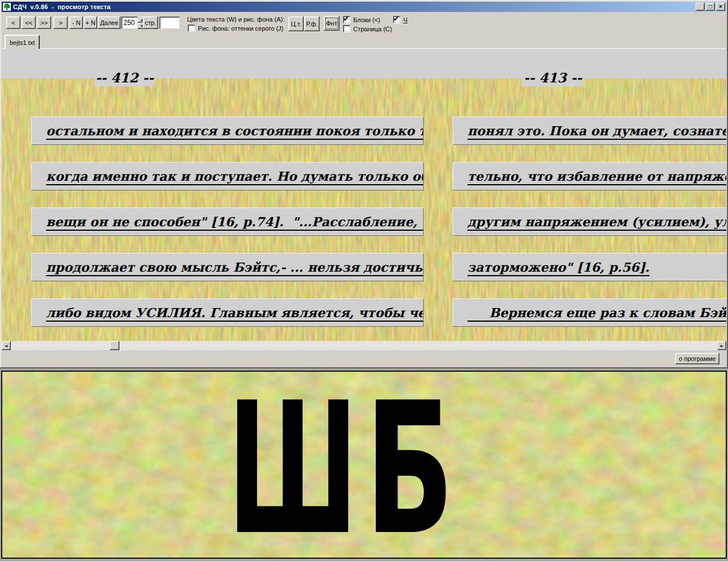  I want to click on colors-label: Цвета текста (W) и рис. фона (А):, so click(235, 19).